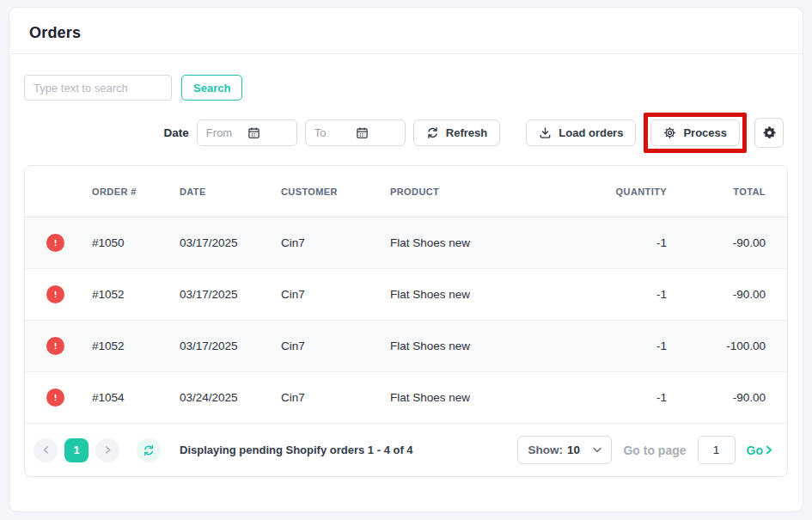 The image size is (812, 520). What do you see at coordinates (695, 132) in the screenshot?
I see `process-button: Process` at bounding box center [695, 132].